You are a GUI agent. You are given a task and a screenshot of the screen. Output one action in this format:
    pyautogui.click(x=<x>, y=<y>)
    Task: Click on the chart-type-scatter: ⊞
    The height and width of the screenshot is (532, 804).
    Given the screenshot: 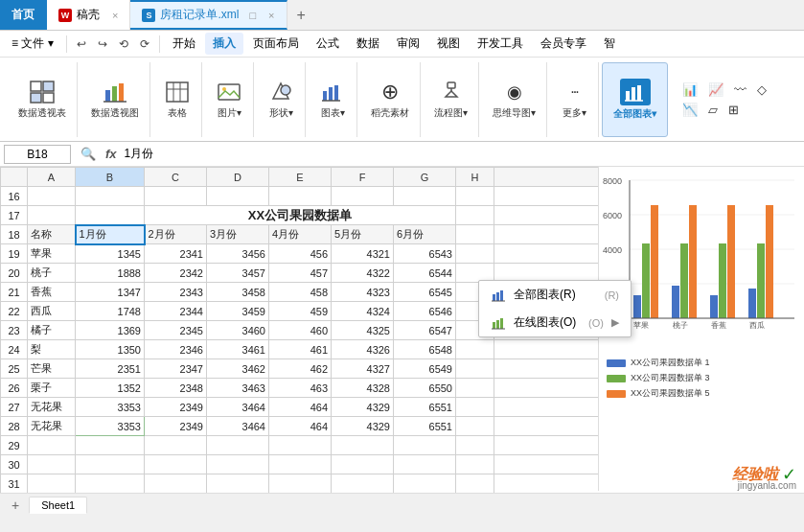 What is the action you would take?
    pyautogui.click(x=734, y=109)
    